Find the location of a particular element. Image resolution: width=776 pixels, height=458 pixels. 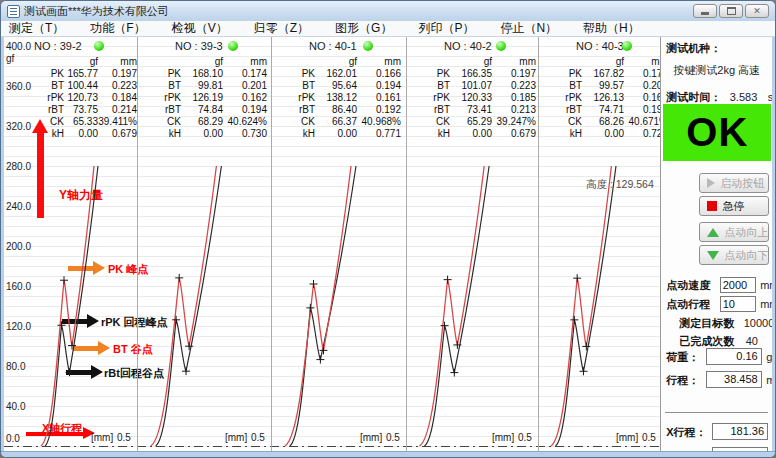

gf-value: 68.29 is located at coordinates (210, 122).